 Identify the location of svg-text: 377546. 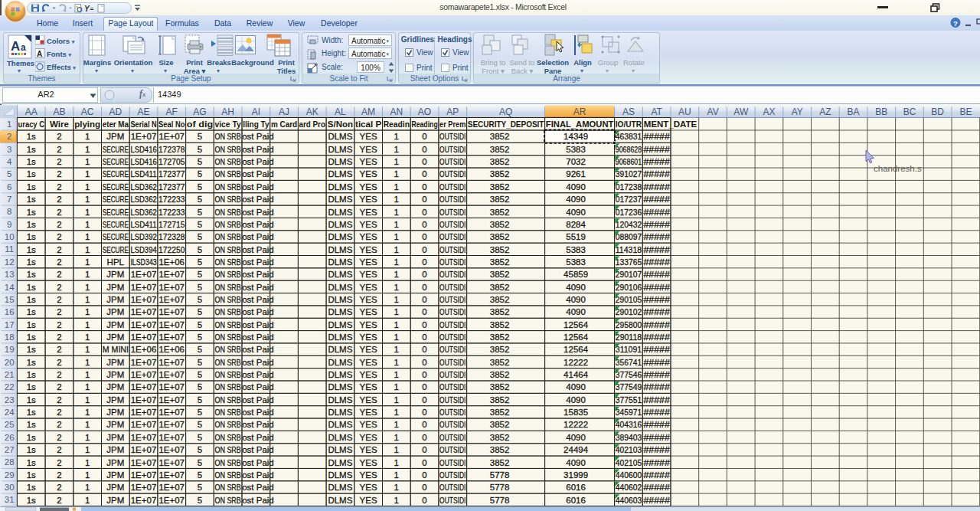
(629, 375).